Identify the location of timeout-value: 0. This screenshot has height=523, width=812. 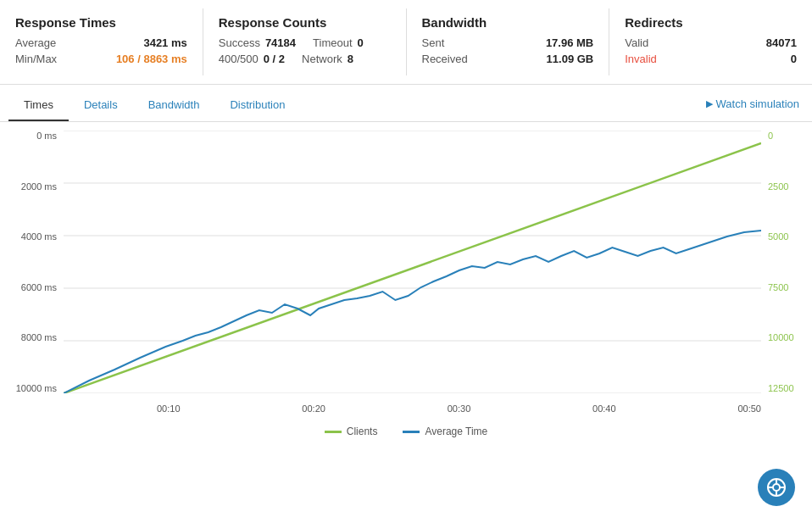
(361, 42).